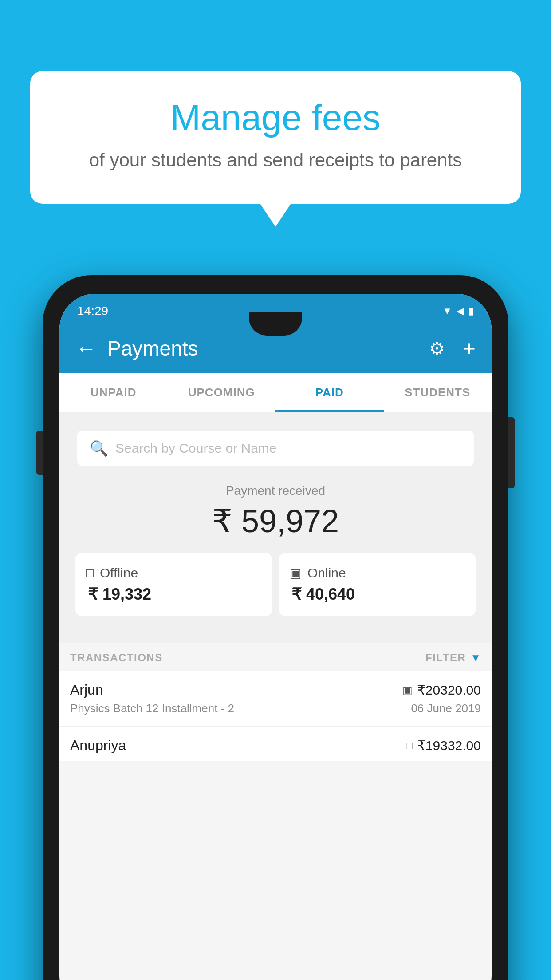 This screenshot has height=980, width=551. Describe the element at coordinates (276, 699) in the screenshot. I see `transaction-row: Arjun ▣ ₹20320.00 Physics Batch 12 Insta…` at that location.